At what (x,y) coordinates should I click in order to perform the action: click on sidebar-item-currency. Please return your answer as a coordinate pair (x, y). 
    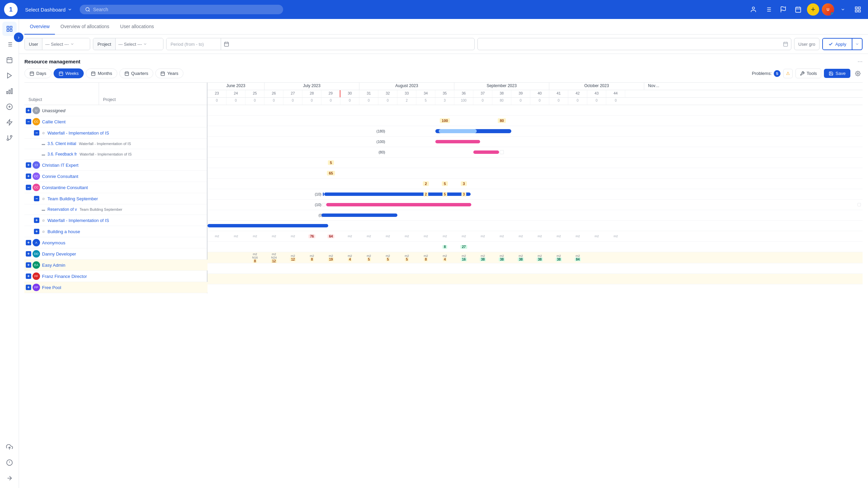
    Looking at the image, I should click on (9, 107).